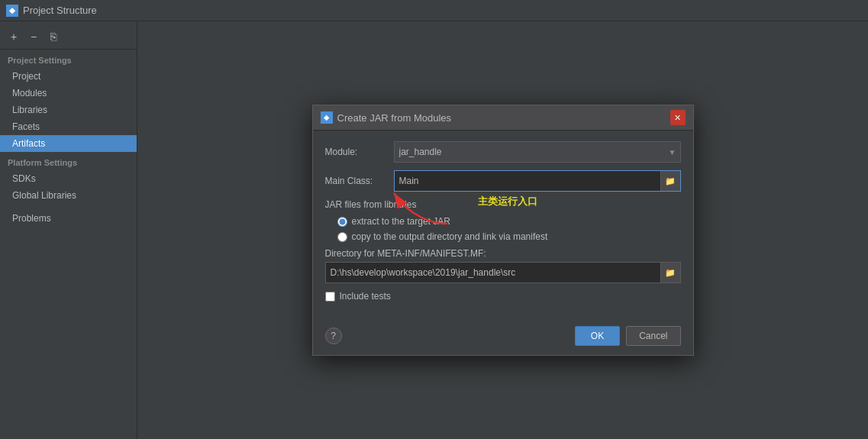  Describe the element at coordinates (365, 296) in the screenshot. I see `include-tests-label: Include tests` at that location.